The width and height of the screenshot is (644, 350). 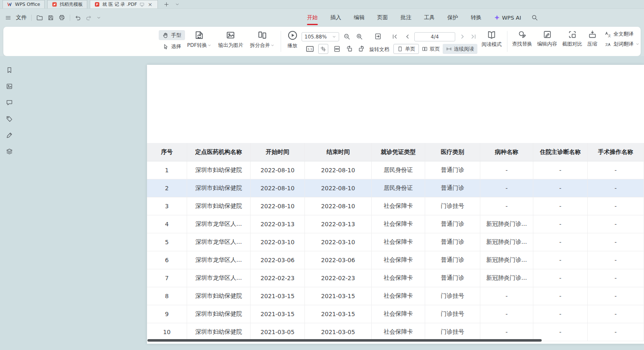 I want to click on table-cell: 2021-03-05, so click(x=278, y=332).